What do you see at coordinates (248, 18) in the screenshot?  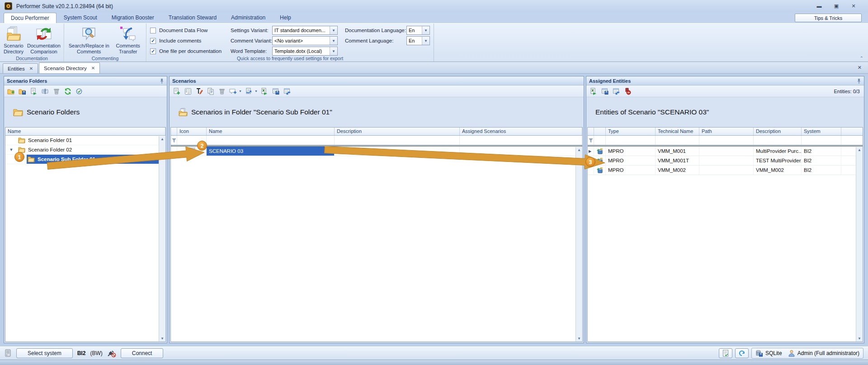 I see `ribbon-tab-administration: Administration` at bounding box center [248, 18].